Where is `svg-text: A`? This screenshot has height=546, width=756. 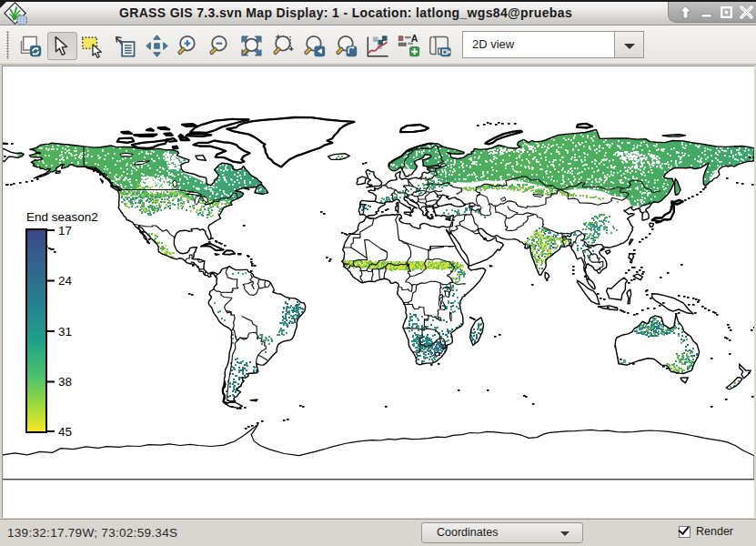
svg-text: A is located at coordinates (415, 38).